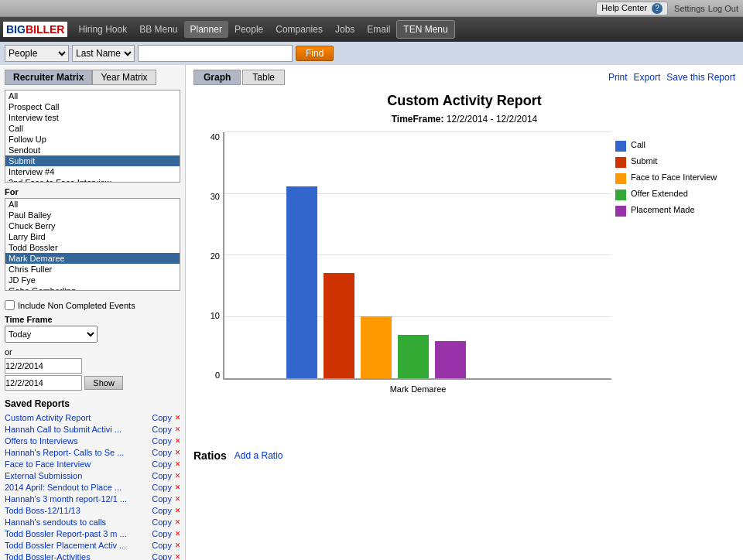  What do you see at coordinates (93, 107) in the screenshot?
I see `activity-list-item: Prospect Call` at bounding box center [93, 107].